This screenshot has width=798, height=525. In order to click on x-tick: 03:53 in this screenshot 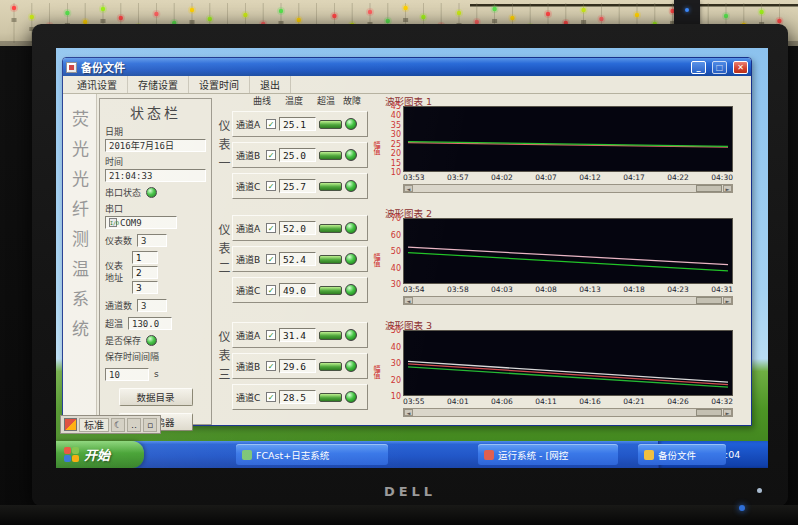, I will do `click(414, 178)`.